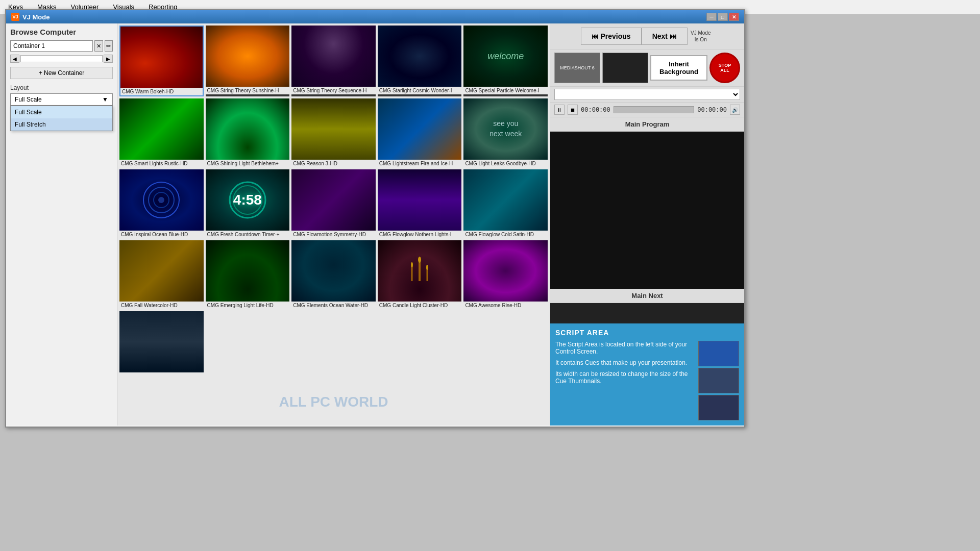 The height and width of the screenshot is (551, 980). I want to click on media-item: CMG String Theory Sequence-H, so click(334, 61).